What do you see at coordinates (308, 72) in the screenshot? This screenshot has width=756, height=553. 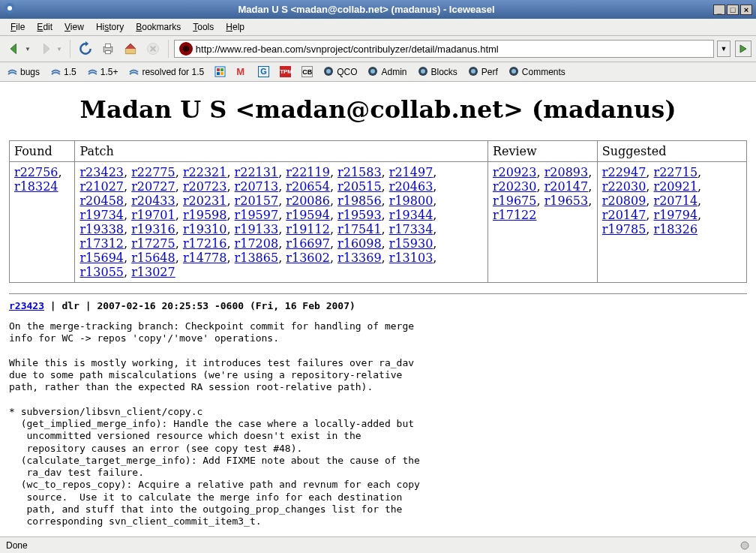 I see `bm-cb: CB` at bounding box center [308, 72].